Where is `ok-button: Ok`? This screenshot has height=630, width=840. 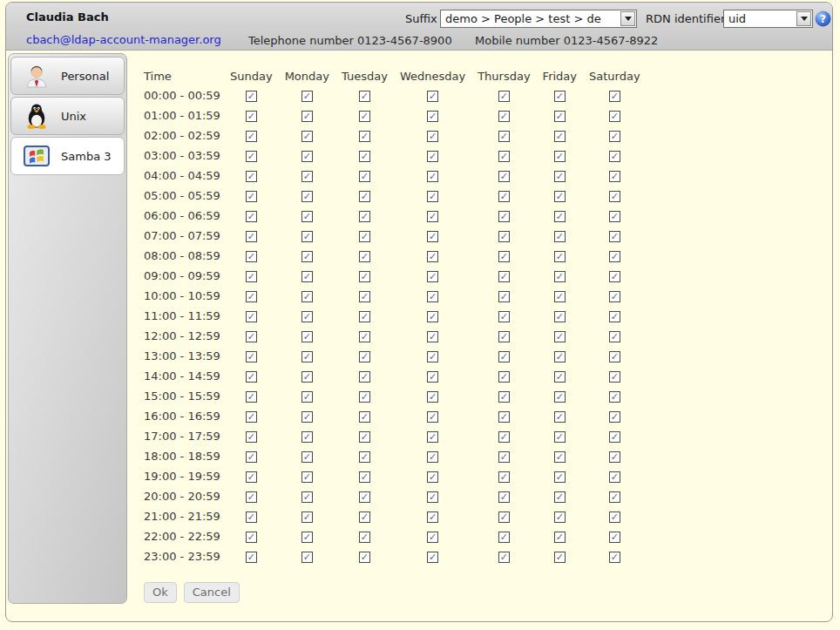
ok-button: Ok is located at coordinates (160, 593).